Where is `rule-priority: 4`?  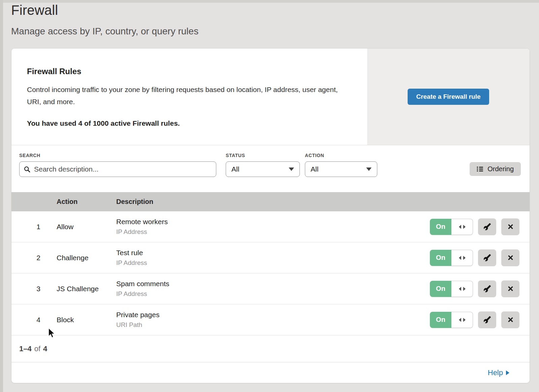
rule-priority: 4 is located at coordinates (34, 320).